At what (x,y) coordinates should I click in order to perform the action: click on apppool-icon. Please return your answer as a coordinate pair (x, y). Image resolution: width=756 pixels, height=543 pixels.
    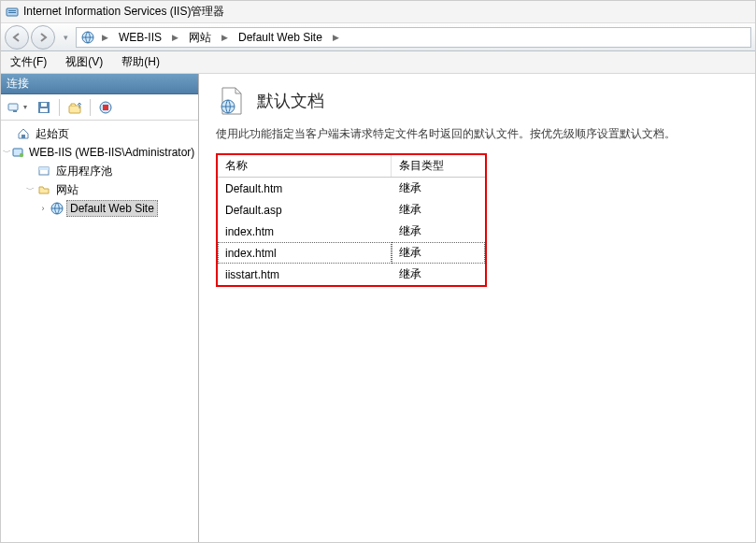
    Looking at the image, I should click on (44, 171).